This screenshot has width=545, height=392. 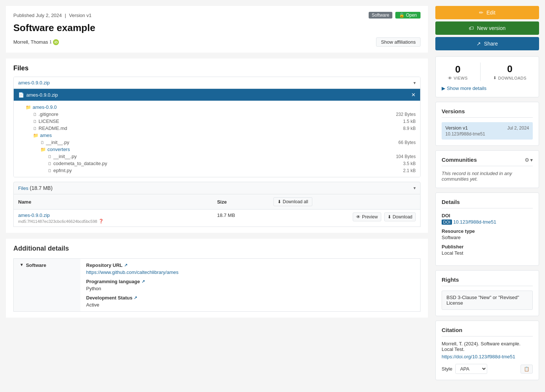 I want to click on stats-row: 0 👁 VIEWS 0 ⬇ DOWNLOADS, so click(x=487, y=72).